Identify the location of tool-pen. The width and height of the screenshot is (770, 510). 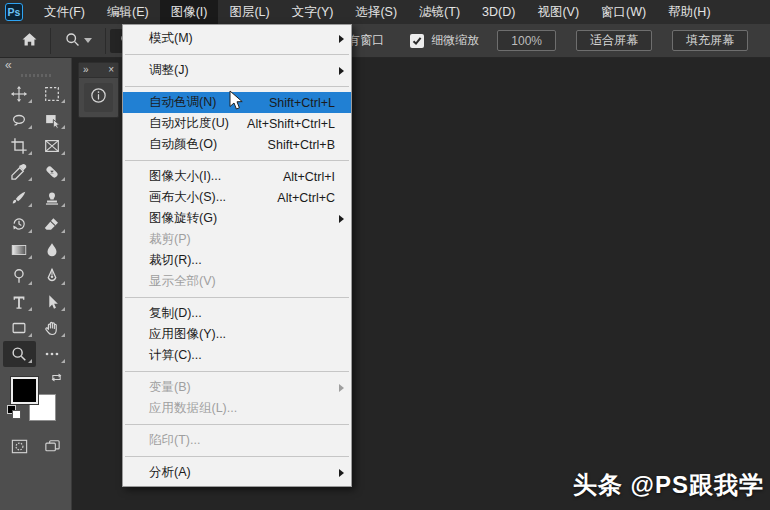
(52, 276).